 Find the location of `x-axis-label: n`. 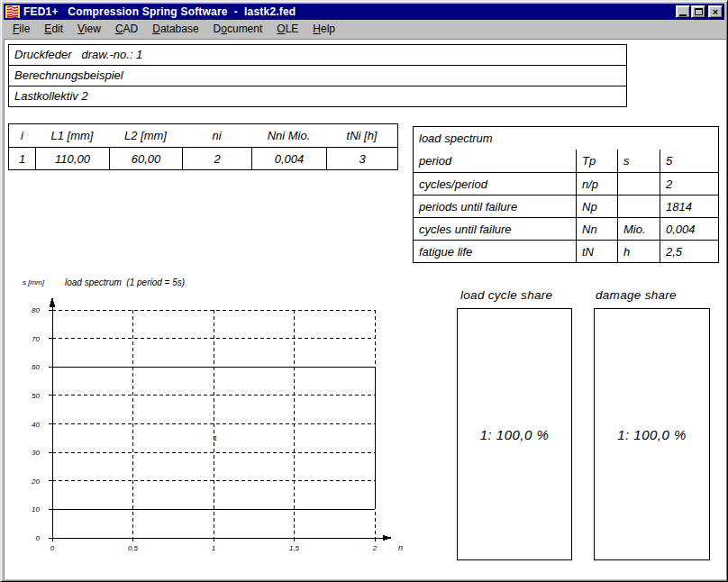

x-axis-label: n is located at coordinates (400, 548).